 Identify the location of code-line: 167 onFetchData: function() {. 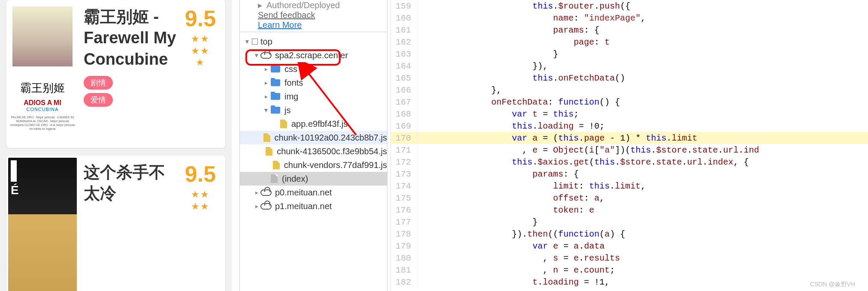
(630, 102).